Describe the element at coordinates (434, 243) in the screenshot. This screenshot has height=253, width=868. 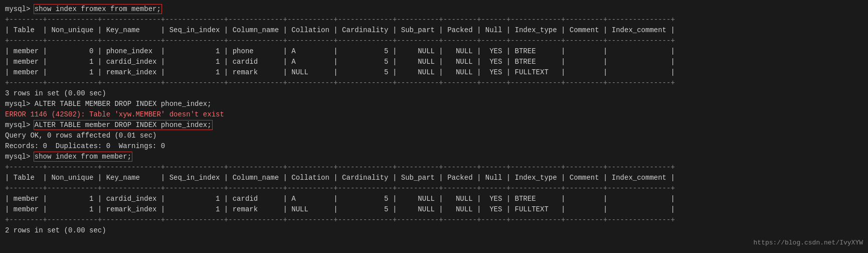
I see `website-link: https://blog.csdn.net/IvyXYW` at that location.